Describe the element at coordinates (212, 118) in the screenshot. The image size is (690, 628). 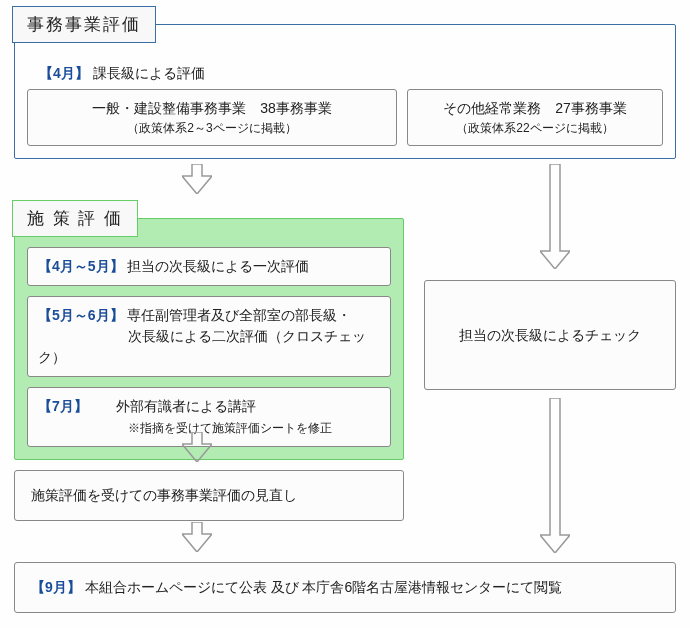
I see `section1-left-box: 一般・建設整備事務事業 38事務事業 （政策体系2～3ページに掲載）` at that location.